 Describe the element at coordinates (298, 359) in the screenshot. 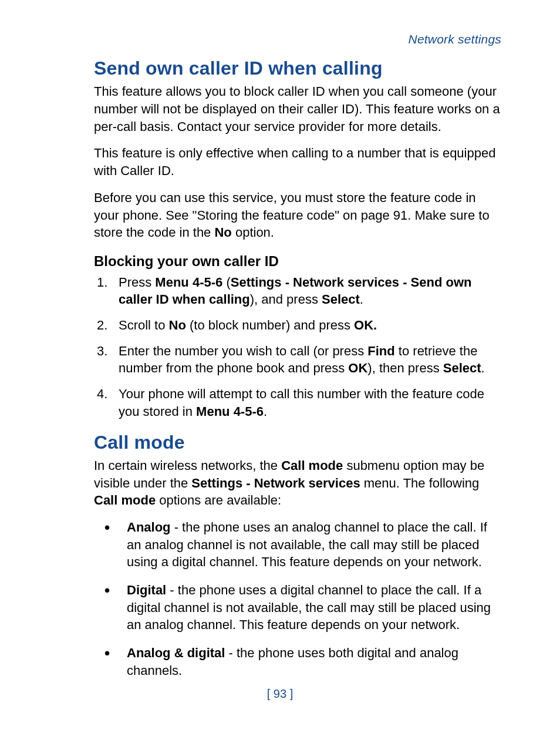

I see `step-item: Enter the number you wish to call (or pr…` at that location.